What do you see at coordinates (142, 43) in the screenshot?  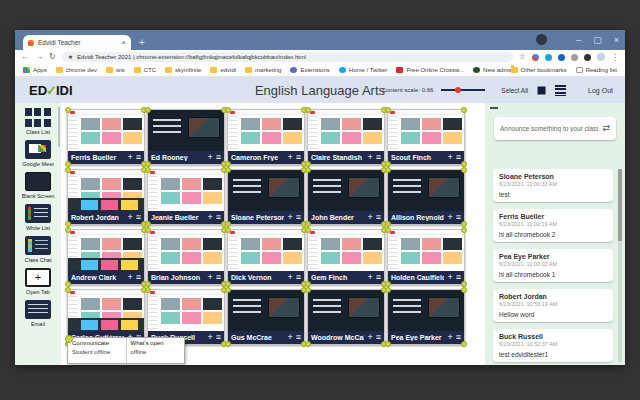 I see `new-tab-button: +` at bounding box center [142, 43].